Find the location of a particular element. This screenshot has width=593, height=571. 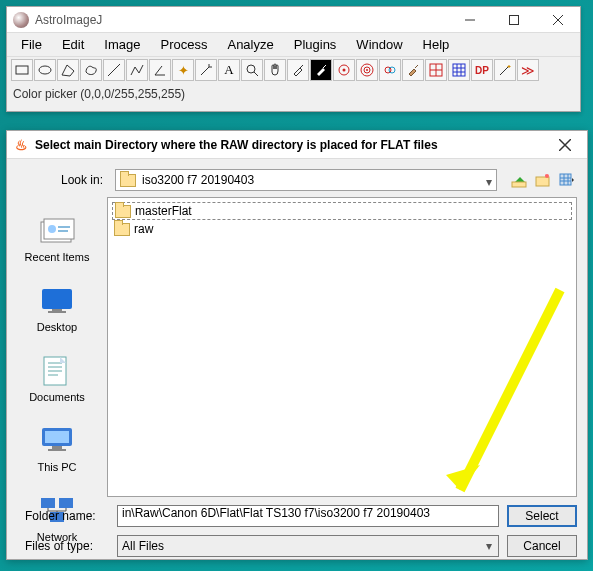

place-label: Desktop is located at coordinates (57, 327).